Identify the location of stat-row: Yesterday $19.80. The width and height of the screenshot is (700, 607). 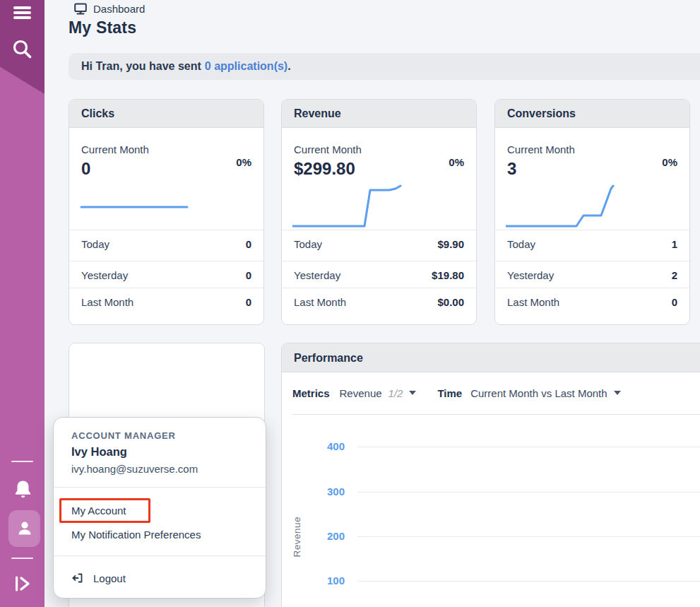
(379, 275).